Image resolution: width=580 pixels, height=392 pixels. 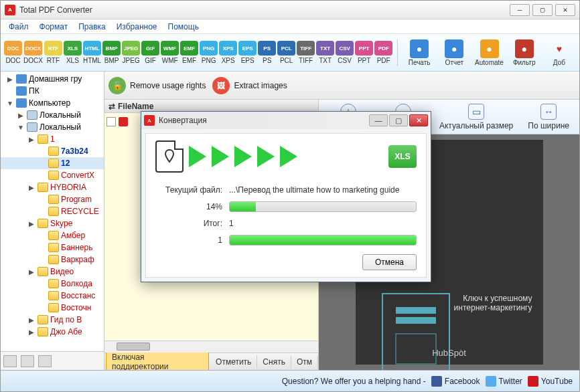 What do you see at coordinates (542, 10) in the screenshot?
I see `maximize-button: ▢` at bounding box center [542, 10].